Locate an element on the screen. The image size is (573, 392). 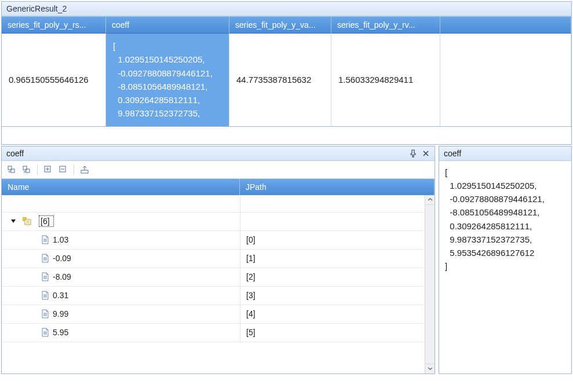
tree-item-label: 5.95 is located at coordinates (60, 332).